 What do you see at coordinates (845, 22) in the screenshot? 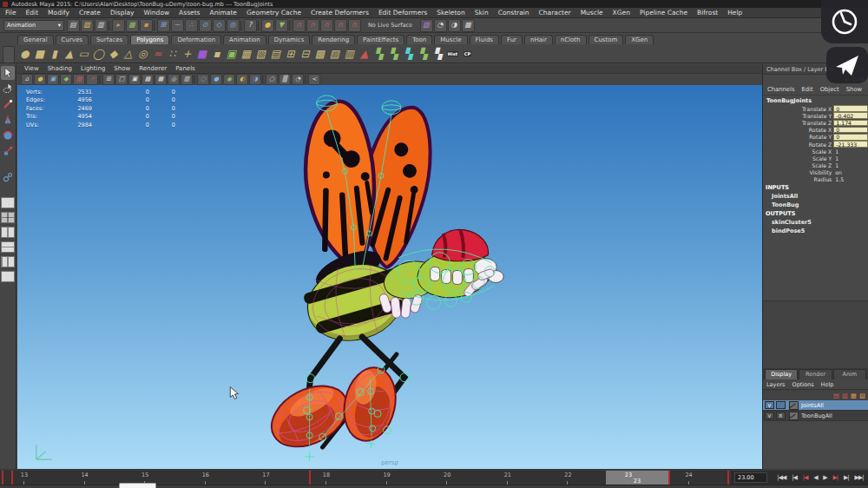
I see `clock-overlay-button` at bounding box center [845, 22].